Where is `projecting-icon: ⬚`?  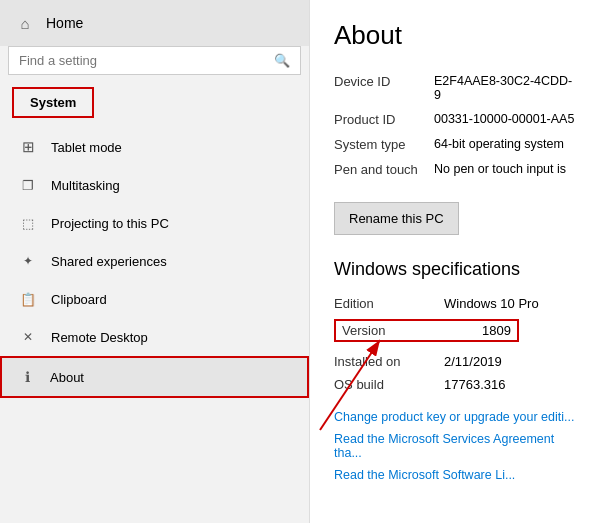
projecting-icon: ⬚ is located at coordinates (28, 223).